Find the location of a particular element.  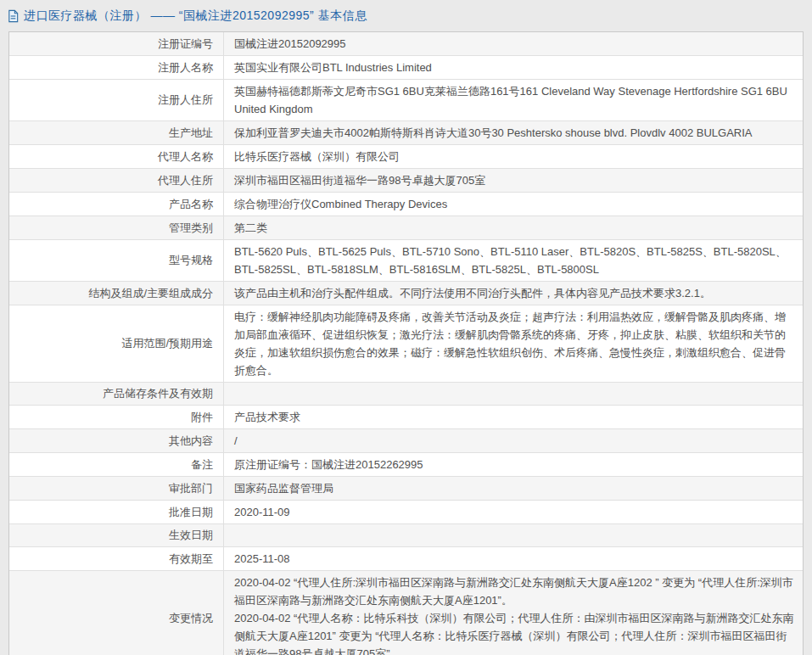

row-value-text: BTL-5620 Puls、BTL-5625 Puls、BTL-5710 Son… is located at coordinates (514, 260).